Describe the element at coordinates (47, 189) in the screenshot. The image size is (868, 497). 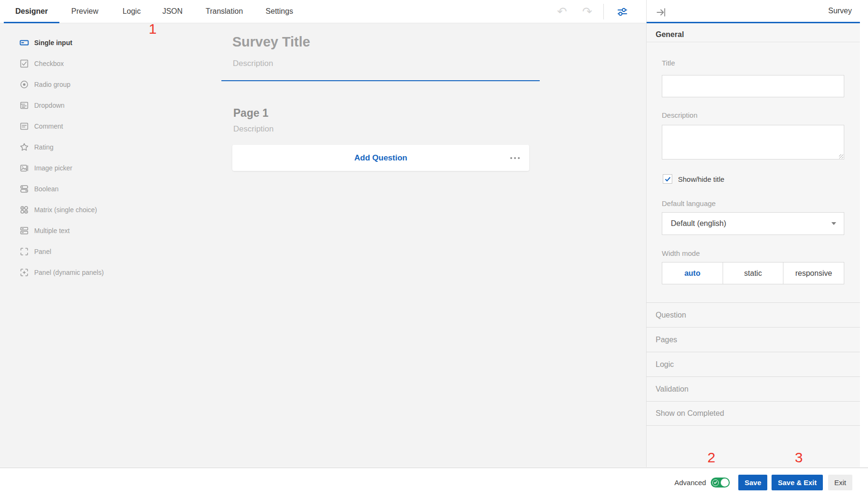
I see `toolbox-item-label: Boolean` at that location.